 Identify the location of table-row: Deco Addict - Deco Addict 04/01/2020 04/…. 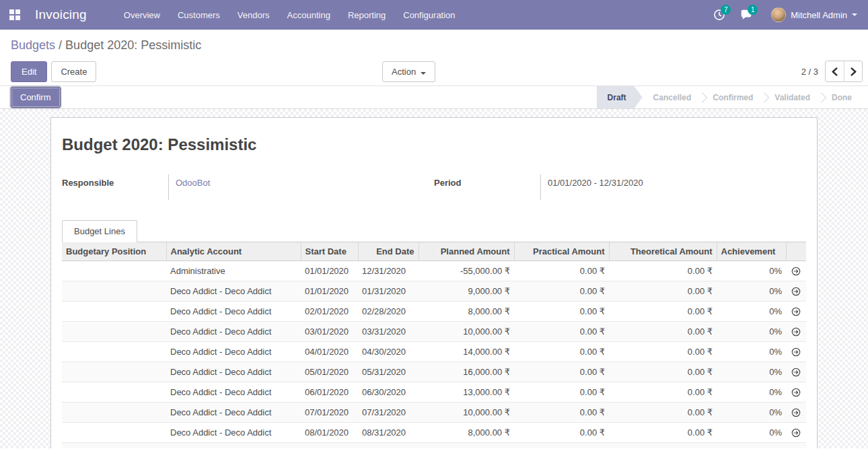
(434, 352).